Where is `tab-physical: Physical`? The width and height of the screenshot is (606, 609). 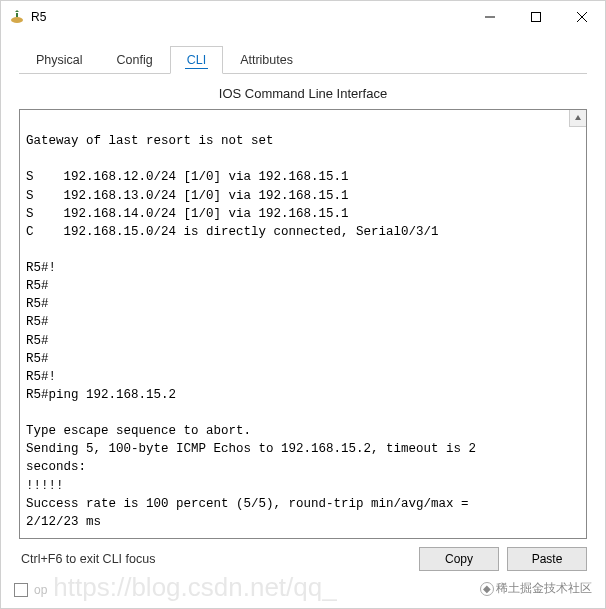 tab-physical: Physical is located at coordinates (60, 60).